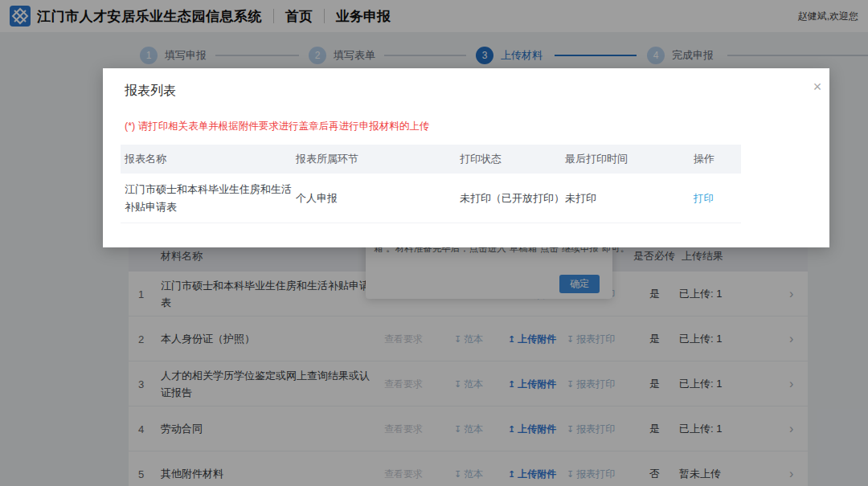  What do you see at coordinates (276, 127) in the screenshot?
I see `print-notice-text: (*) 请打印相关表单并根据附件要求进行盖章后再进行申报材料的上传` at bounding box center [276, 127].